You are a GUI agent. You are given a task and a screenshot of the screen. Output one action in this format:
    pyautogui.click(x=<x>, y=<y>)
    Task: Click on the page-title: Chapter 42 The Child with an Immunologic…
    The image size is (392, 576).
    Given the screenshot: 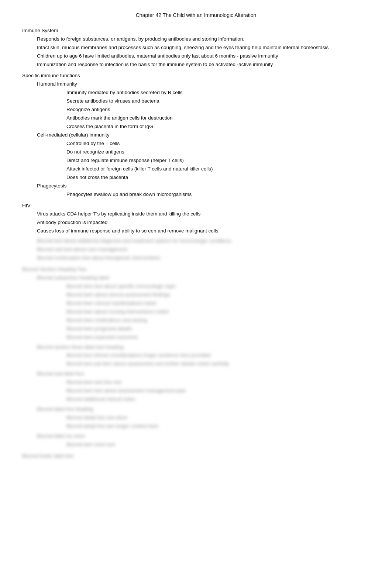 What is the action you would take?
    pyautogui.click(x=196, y=15)
    